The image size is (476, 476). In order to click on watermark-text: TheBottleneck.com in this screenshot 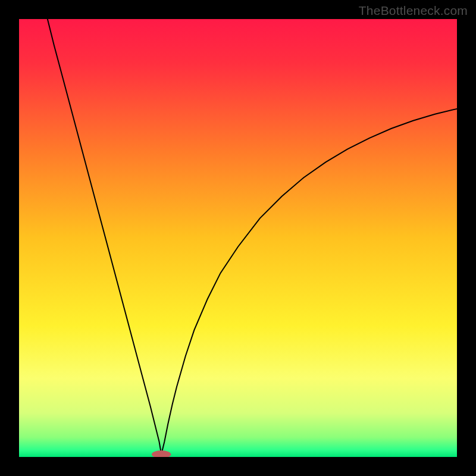, I will do `click(413, 11)`.